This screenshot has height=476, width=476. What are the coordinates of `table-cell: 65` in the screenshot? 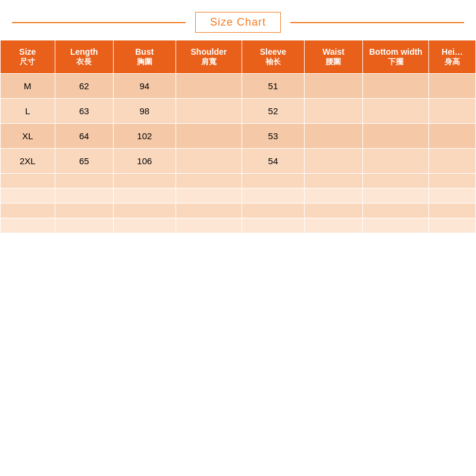 It's located at (84, 161).